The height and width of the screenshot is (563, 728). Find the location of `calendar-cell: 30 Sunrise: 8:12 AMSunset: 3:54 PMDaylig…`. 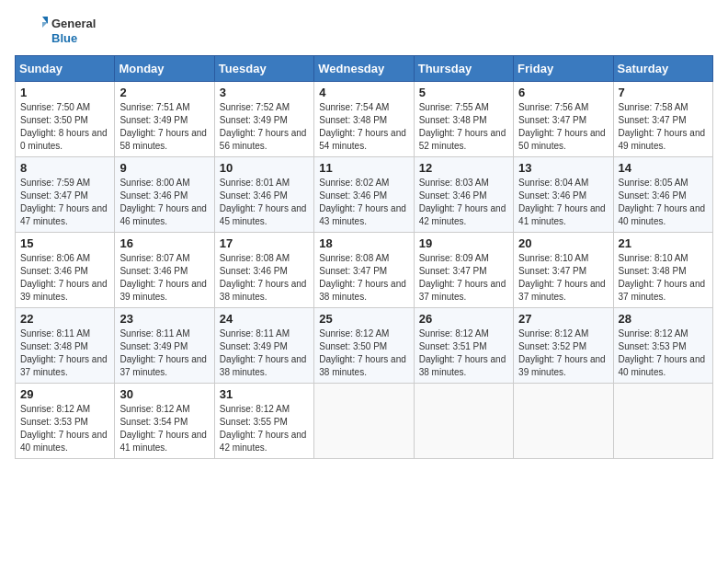

calendar-cell: 30 Sunrise: 8:12 AMSunset: 3:54 PMDaylig… is located at coordinates (165, 421).